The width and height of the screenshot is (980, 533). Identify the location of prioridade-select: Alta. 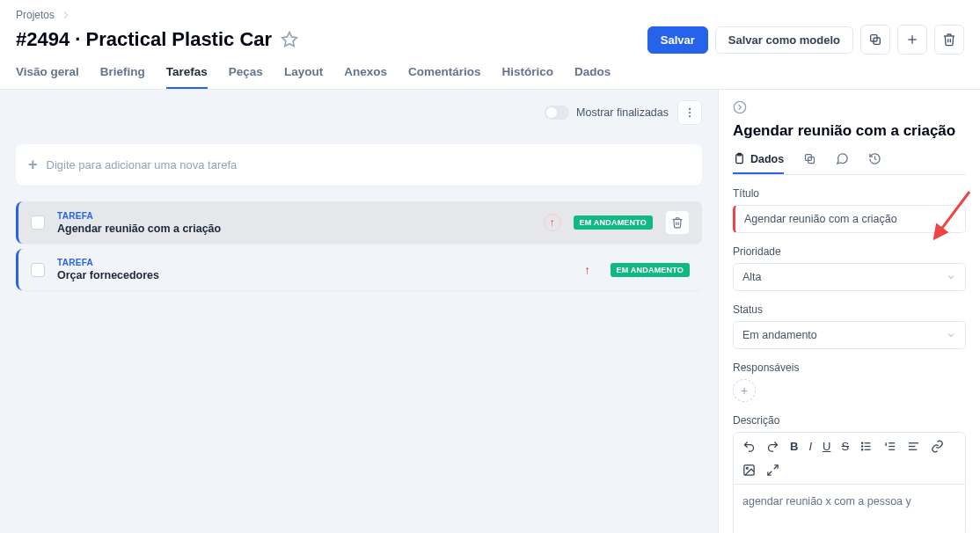
(850, 277).